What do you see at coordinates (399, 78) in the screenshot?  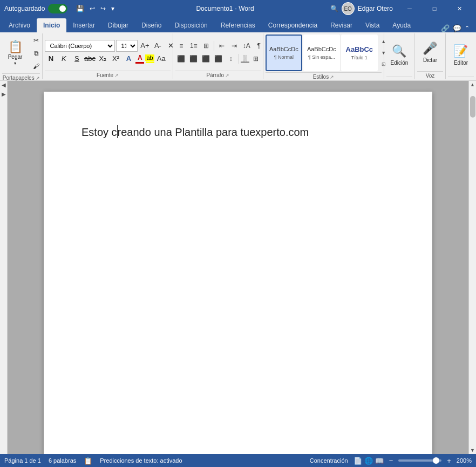 I see `edicion-group-label` at bounding box center [399, 78].